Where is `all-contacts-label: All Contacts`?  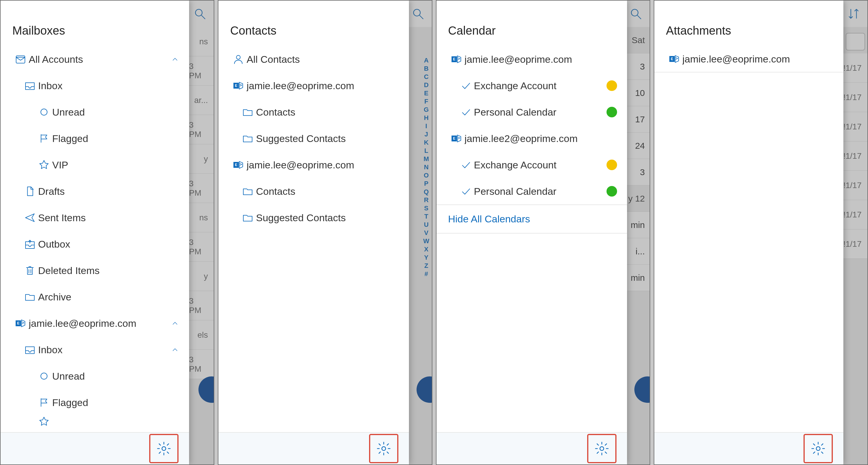 all-contacts-label: All Contacts is located at coordinates (323, 59).